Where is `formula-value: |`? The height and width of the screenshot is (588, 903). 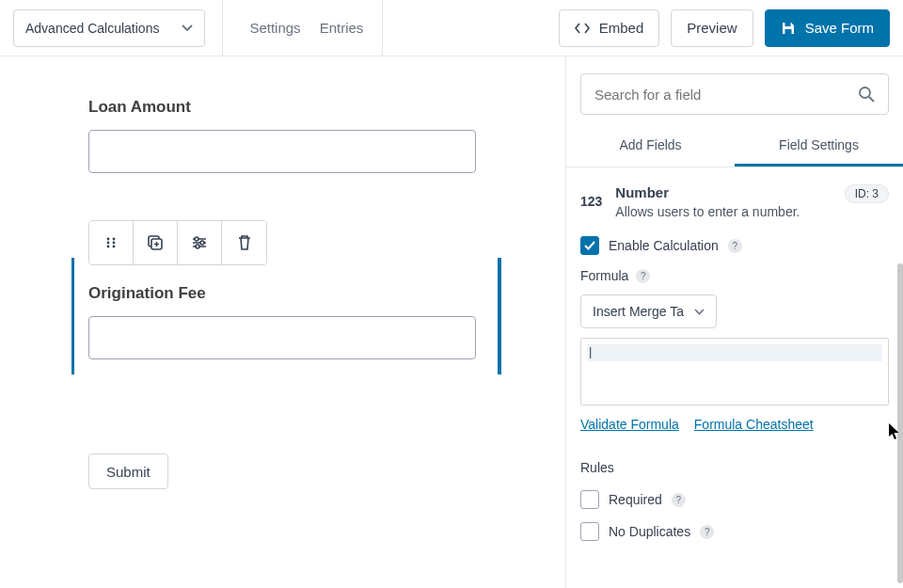 formula-value: | is located at coordinates (735, 353).